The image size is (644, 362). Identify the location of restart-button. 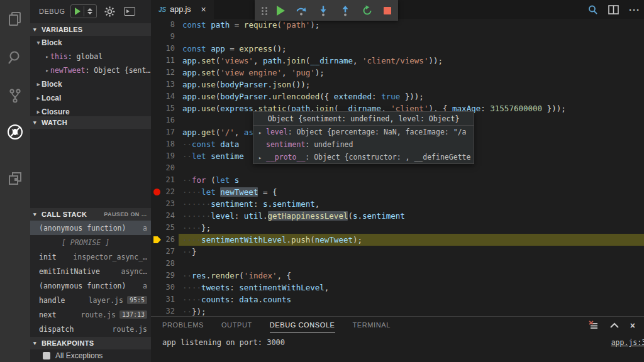
(367, 11).